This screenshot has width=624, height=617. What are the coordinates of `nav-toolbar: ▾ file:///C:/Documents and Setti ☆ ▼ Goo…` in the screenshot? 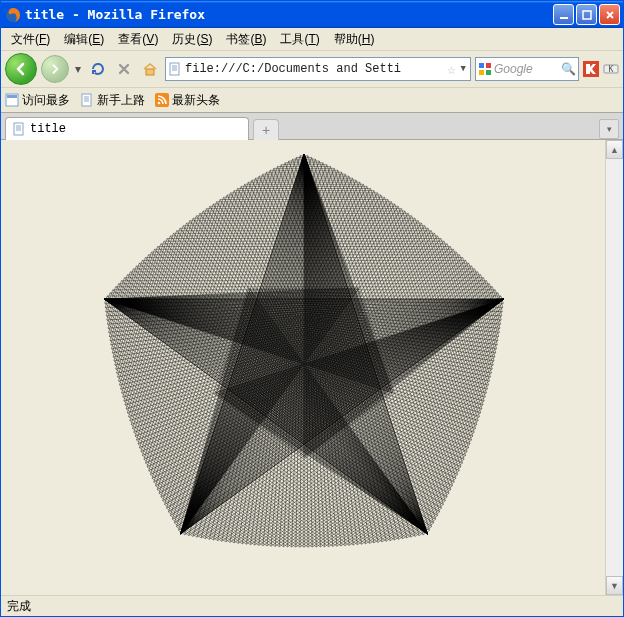 It's located at (312, 70).